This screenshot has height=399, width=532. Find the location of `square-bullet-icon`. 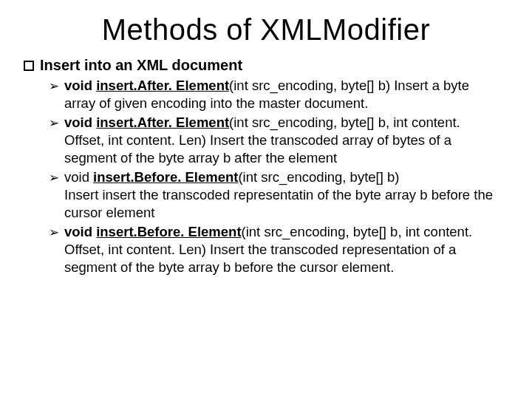

square-bullet-icon is located at coordinates (29, 66).